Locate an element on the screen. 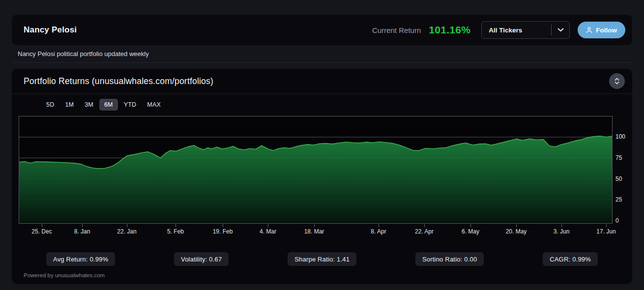 The width and height of the screenshot is (644, 290). tab-6m: 6M is located at coordinates (109, 105).